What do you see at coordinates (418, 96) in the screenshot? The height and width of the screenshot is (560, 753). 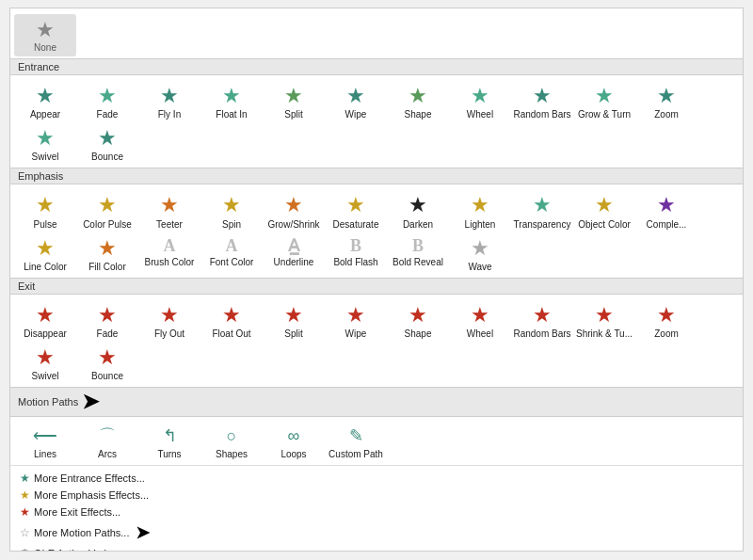 I see `anim-icon-shape: ★` at bounding box center [418, 96].